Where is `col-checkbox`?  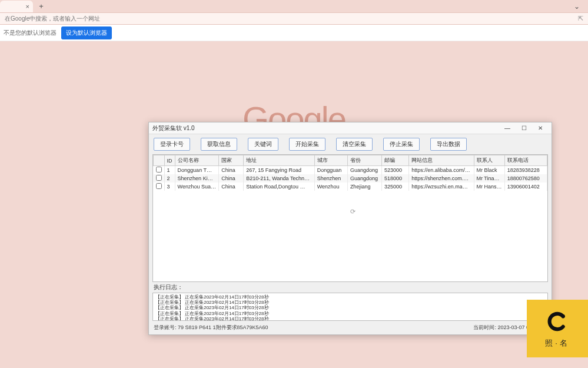 col-checkbox is located at coordinates (159, 161).